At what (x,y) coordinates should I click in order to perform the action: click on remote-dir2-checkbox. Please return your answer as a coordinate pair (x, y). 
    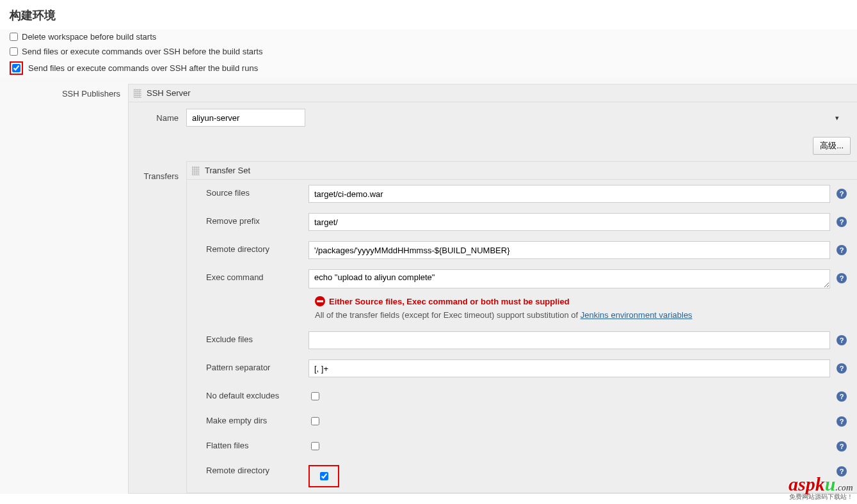
    Looking at the image, I should click on (324, 476).